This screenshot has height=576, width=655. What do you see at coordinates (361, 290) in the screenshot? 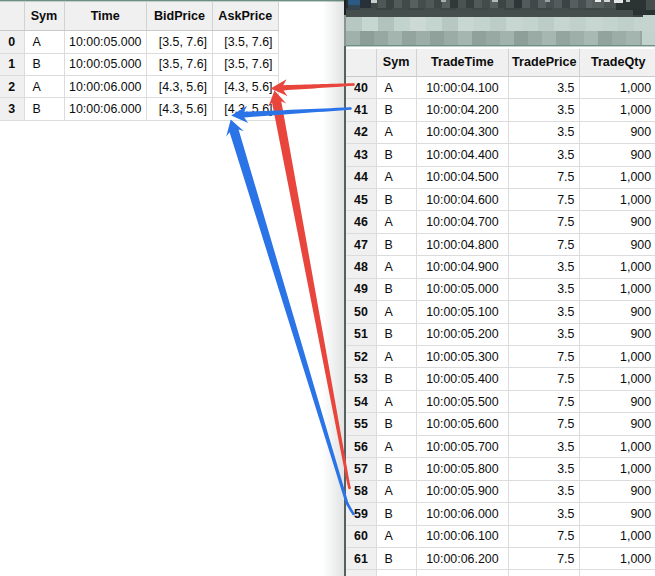
I see `row-index-cell: 49` at bounding box center [361, 290].